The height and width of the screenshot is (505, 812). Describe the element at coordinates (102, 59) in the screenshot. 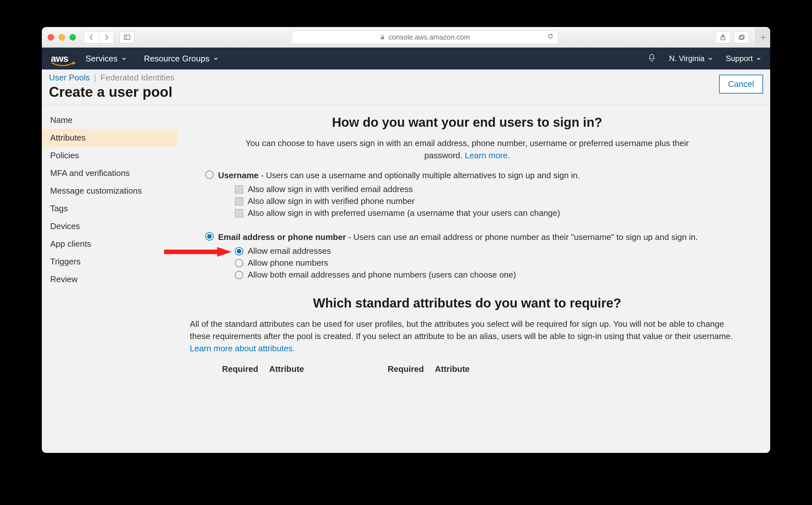

I see `nav-services-label: Services` at that location.